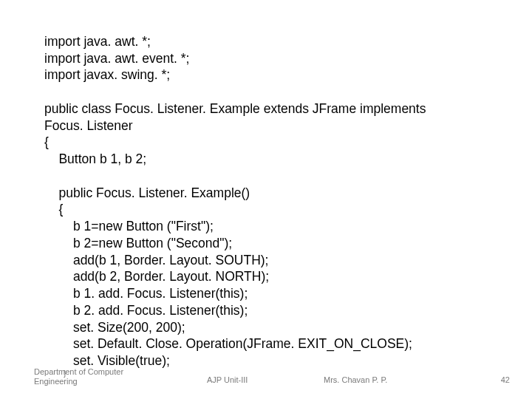  What do you see at coordinates (129, 226) in the screenshot?
I see `code-line: b 1=new Button ("First");` at bounding box center [129, 226].